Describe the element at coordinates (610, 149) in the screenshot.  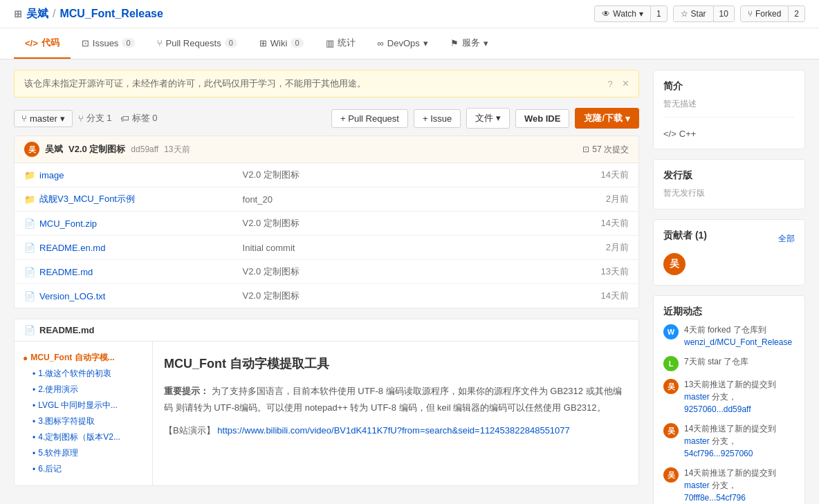
I see `commits-count: 57 次提交` at that location.